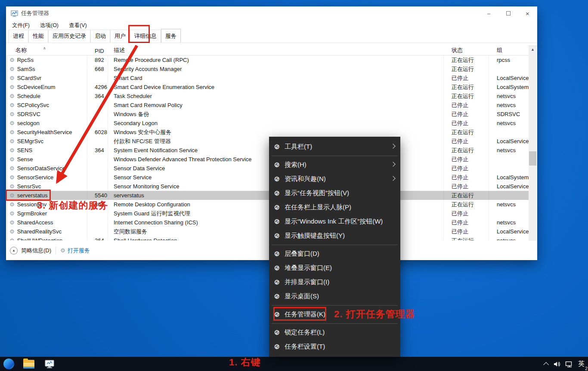 Image resolution: width=588 pixels, height=371 pixels. Describe the element at coordinates (21, 26) in the screenshot. I see `menu-file: 文件(F)` at that location.